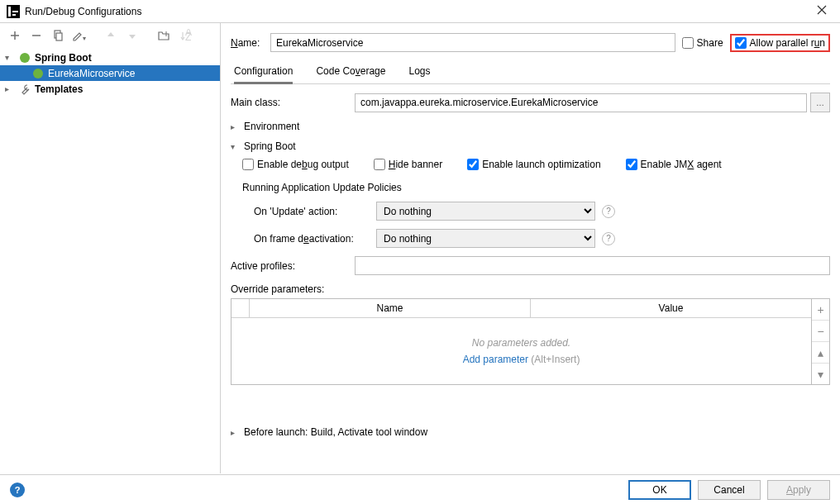 Image resolution: width=840 pixels, height=504 pixels. I want to click on active-profiles-row: Active profiles:, so click(531, 266).